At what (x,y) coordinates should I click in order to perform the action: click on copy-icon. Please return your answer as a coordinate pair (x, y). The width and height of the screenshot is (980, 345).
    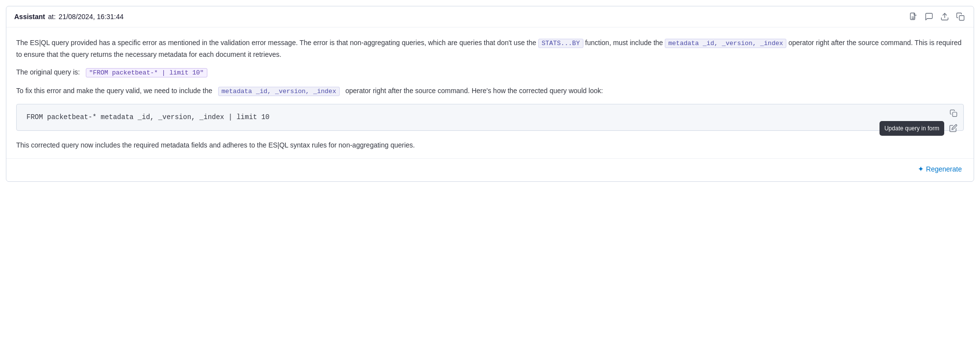
    Looking at the image, I should click on (960, 17).